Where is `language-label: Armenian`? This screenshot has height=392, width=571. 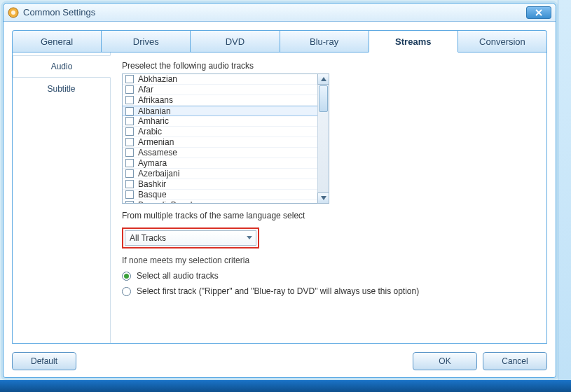 language-label: Armenian is located at coordinates (156, 142).